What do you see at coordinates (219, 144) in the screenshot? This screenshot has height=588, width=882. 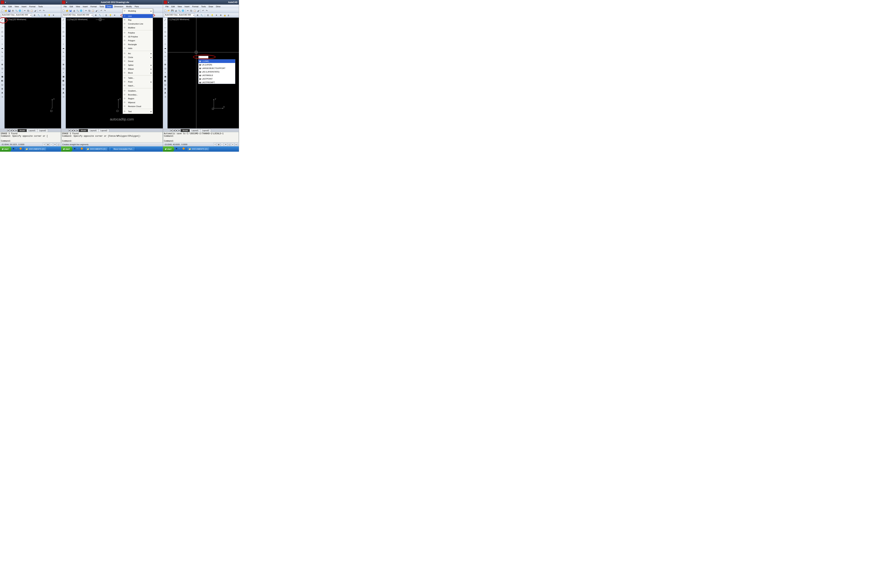 I see `grid-icon: ⊞` at bounding box center [219, 144].